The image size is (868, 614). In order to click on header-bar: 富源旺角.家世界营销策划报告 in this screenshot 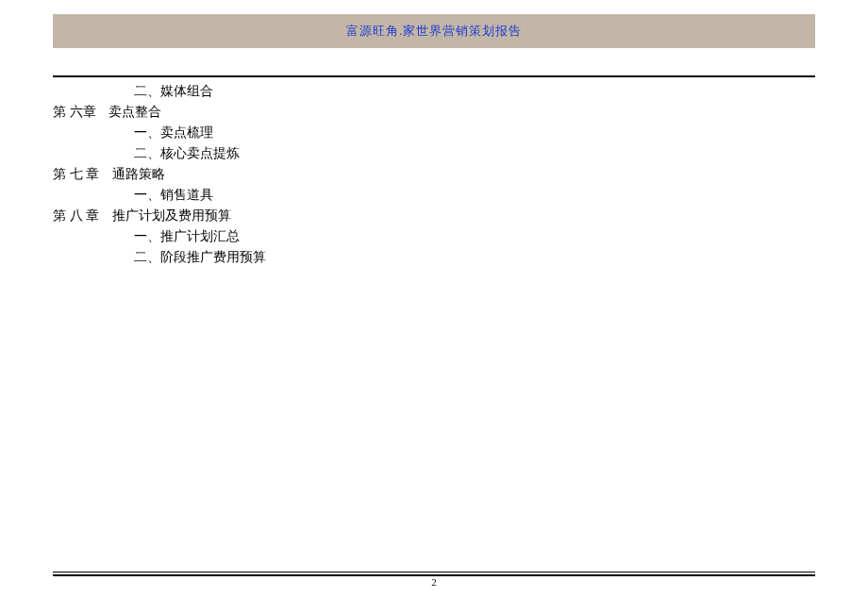, I will do `click(434, 31)`.